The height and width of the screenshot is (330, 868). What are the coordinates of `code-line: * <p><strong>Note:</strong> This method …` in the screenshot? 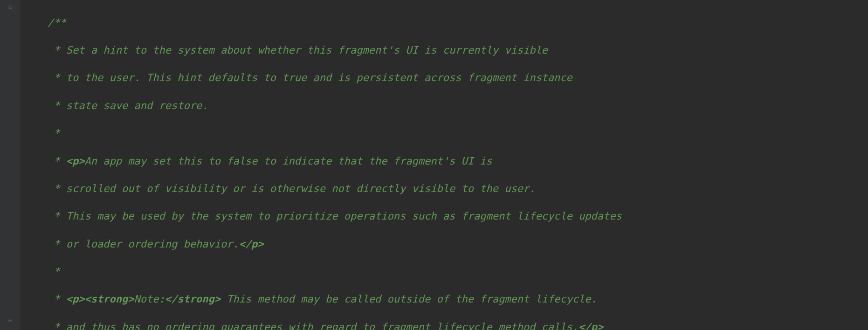 It's located at (344, 299).